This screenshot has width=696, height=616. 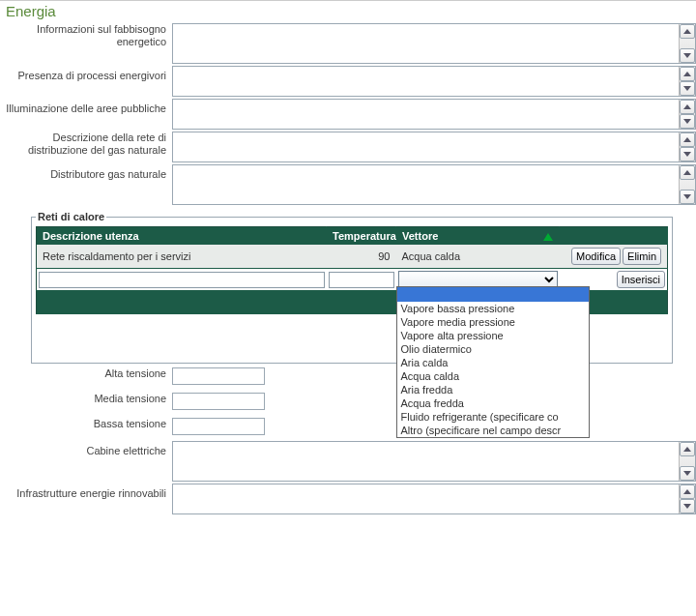 I want to click on dropdown-option: Acqua fredda, so click(x=493, y=403).